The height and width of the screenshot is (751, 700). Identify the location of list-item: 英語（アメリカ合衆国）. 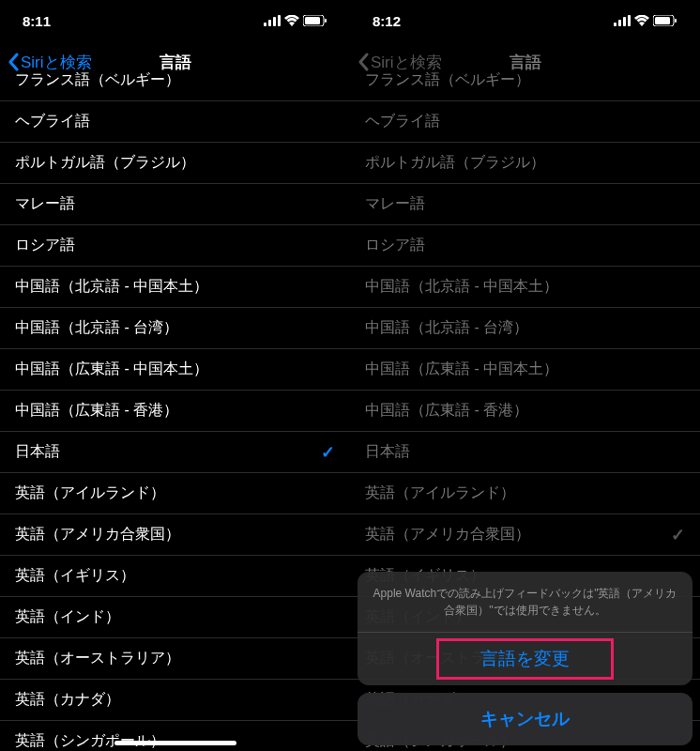
(175, 535).